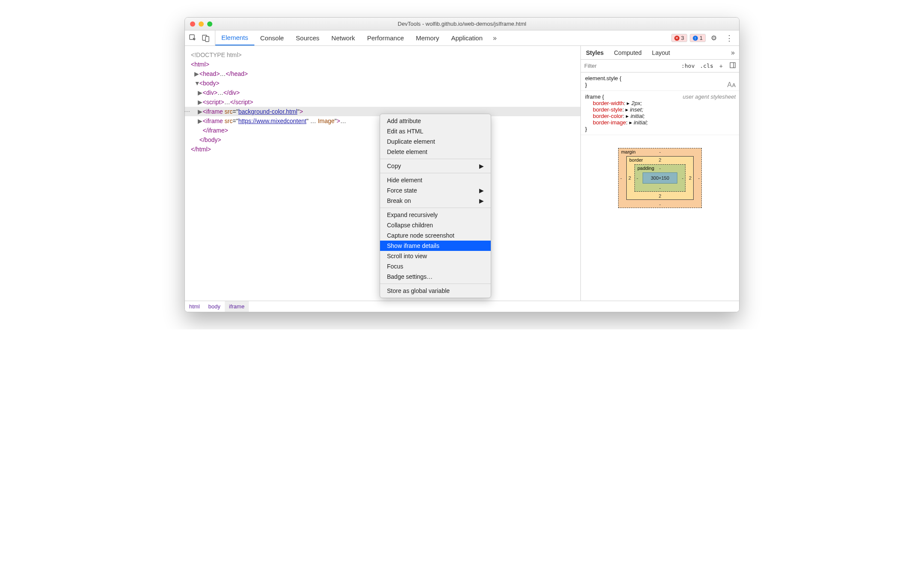  What do you see at coordinates (308, 38) in the screenshot?
I see `tab-sources: Sources` at bounding box center [308, 38].